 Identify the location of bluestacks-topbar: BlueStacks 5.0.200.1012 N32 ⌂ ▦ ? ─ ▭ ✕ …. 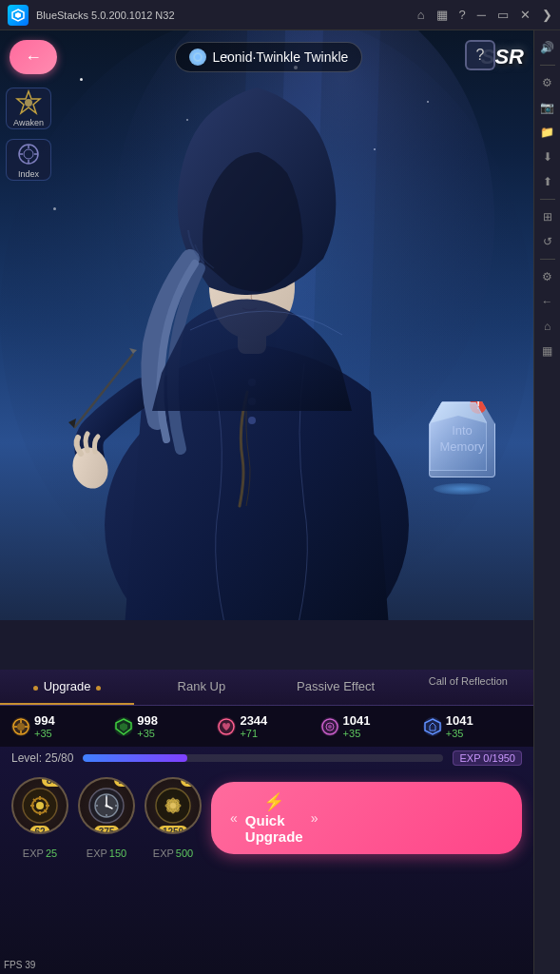
(280, 15).